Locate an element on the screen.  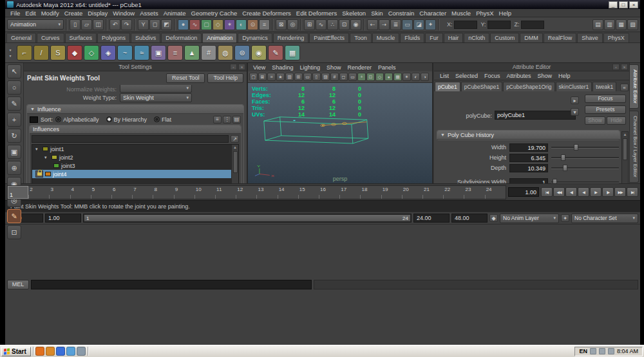
shelf-list-icon: ▾ is located at coordinates (10, 55).